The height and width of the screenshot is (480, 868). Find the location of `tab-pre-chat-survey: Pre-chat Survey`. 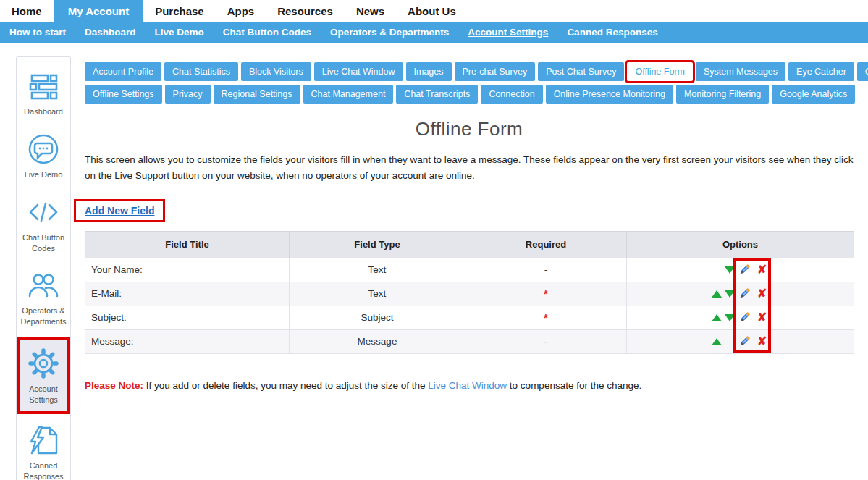

tab-pre-chat-survey: Pre-chat Survey is located at coordinates (495, 72).